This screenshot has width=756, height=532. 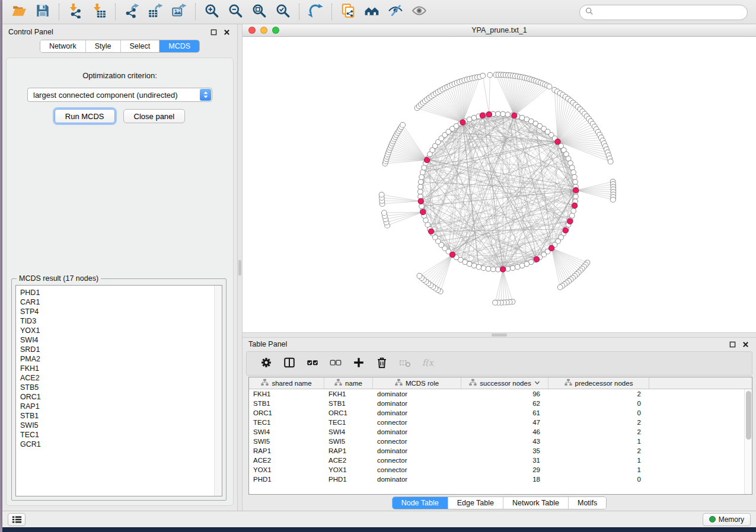 I want to click on table-row: ACE2ACE2connector311, so click(x=500, y=460).